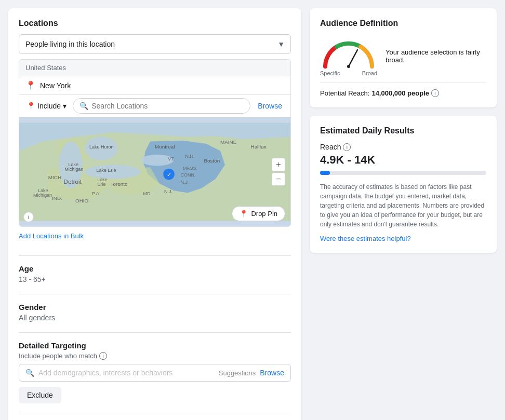 Image resolution: width=505 pixels, height=420 pixels. What do you see at coordinates (403, 93) in the screenshot?
I see `potential-reach-row: Potential Reach: 14,000,000 people i` at bounding box center [403, 93].